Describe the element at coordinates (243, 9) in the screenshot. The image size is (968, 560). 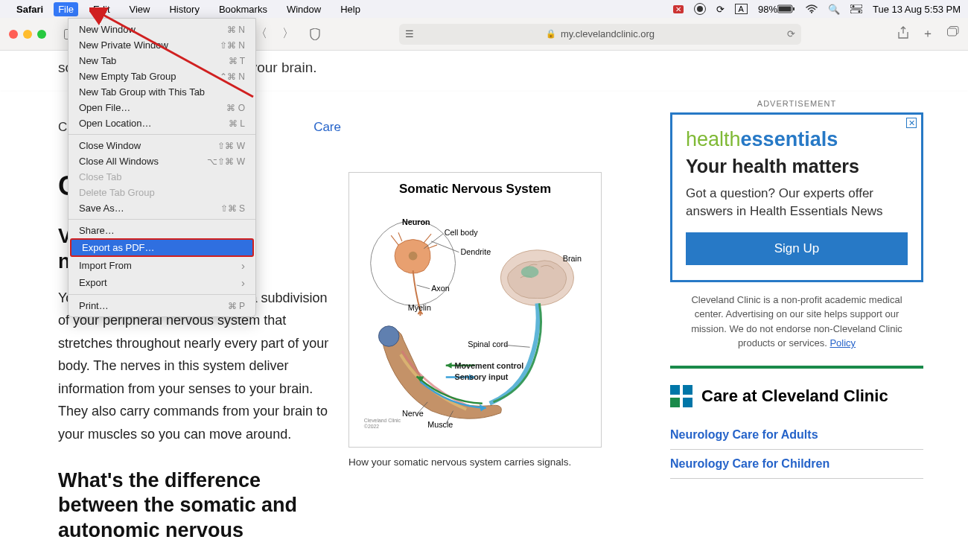
I see `menubar-bookmarks: Bookmarks` at that location.